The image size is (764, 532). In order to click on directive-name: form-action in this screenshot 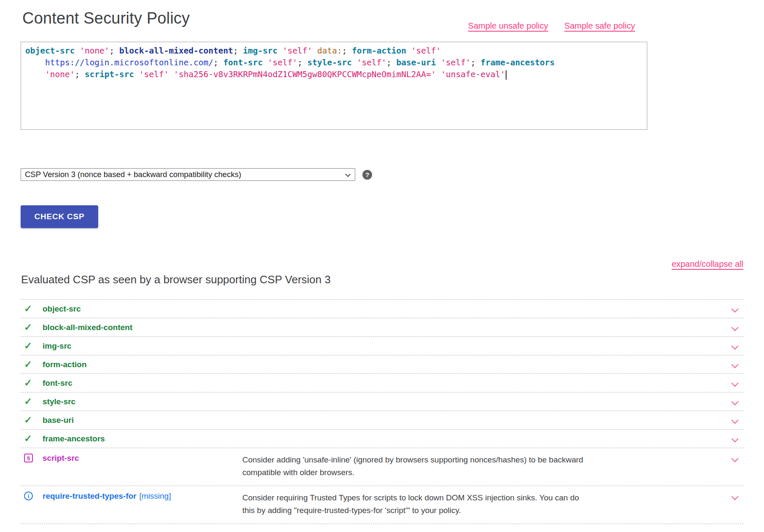, I will do `click(65, 364)`.